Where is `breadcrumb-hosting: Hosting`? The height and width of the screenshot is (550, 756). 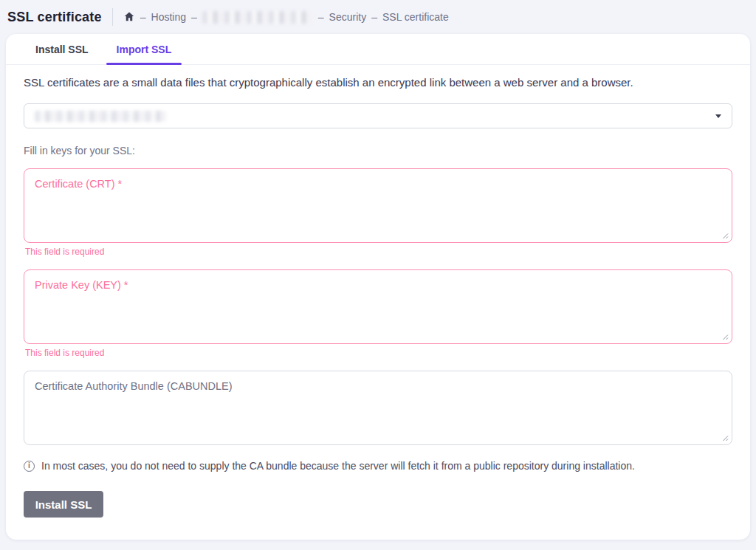
breadcrumb-hosting: Hosting is located at coordinates (168, 17).